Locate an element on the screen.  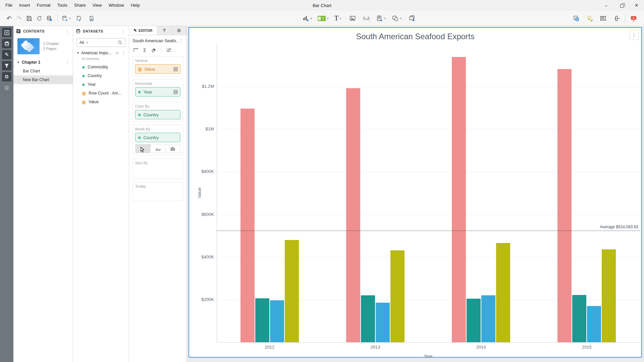
zone-tooltip: Tooltip is located at coordinates (158, 192).